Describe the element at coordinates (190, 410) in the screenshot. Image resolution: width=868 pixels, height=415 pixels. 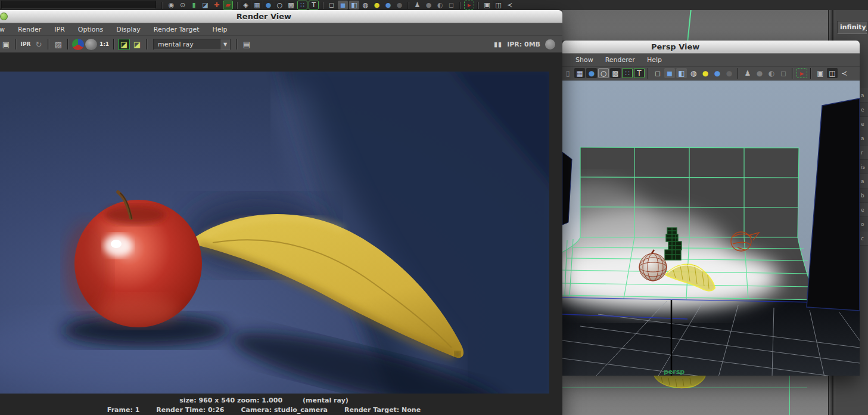
I see `render-time-label: Render Time: 0:26` at that location.